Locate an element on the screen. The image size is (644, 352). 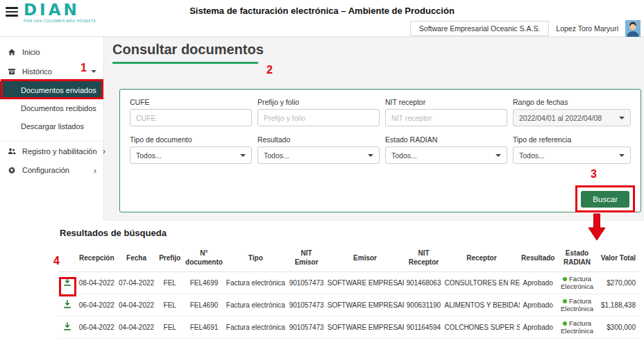
sidebar-item-documentos-enviados: Documentos enviados is located at coordinates (51, 90).